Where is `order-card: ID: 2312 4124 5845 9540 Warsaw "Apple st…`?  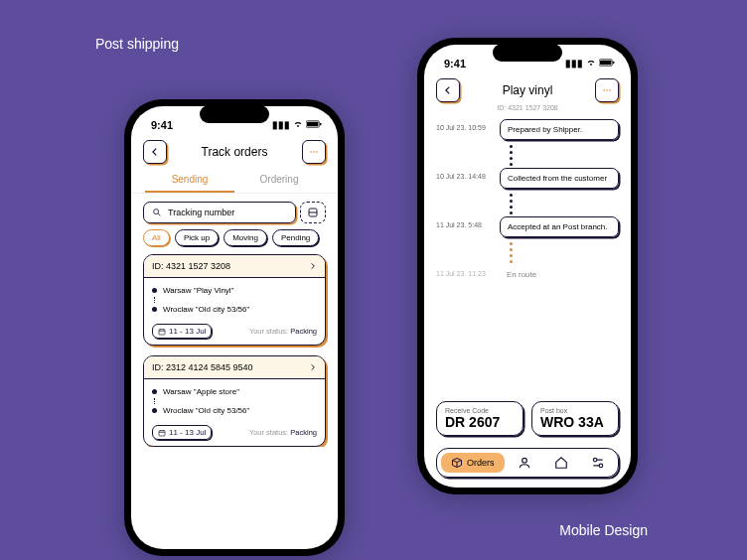 order-card: ID: 2312 4124 5845 9540 Warsaw "Apple st… is located at coordinates (234, 401).